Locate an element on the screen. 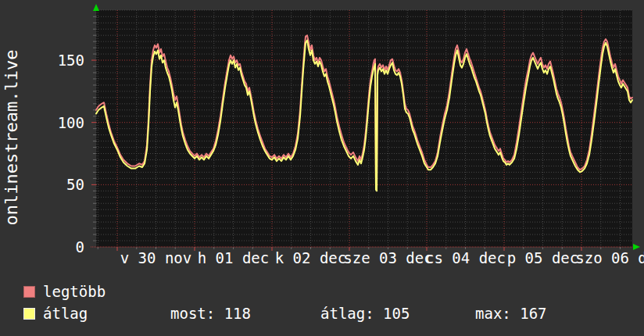 This screenshot has width=644, height=336. legend-label-legtobb: legtöbb is located at coordinates (74, 291).